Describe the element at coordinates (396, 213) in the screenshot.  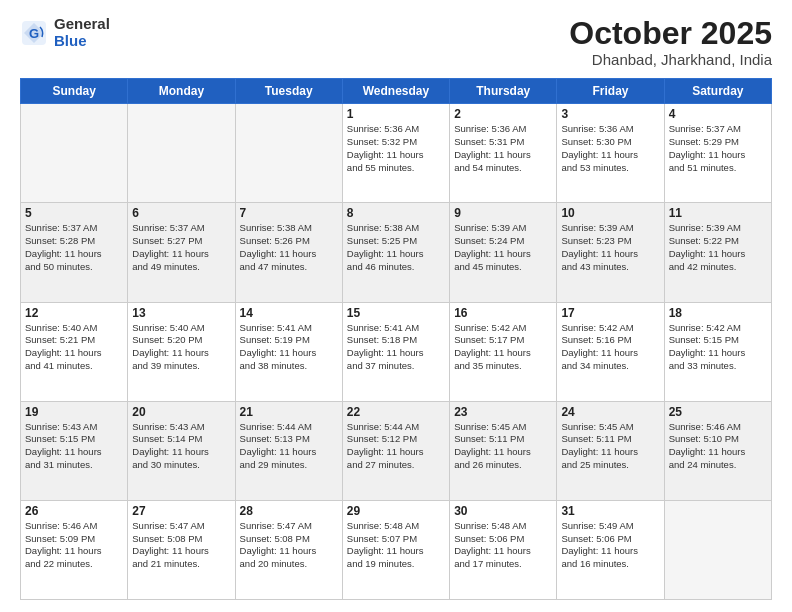
I see `day-number: 8` at that location.